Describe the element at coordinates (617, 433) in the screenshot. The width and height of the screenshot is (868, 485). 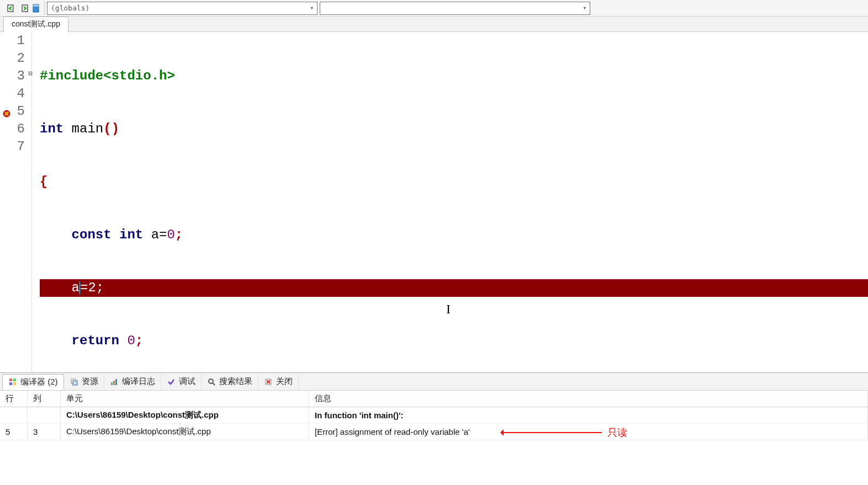
I see `annotation-text: 只读` at that location.